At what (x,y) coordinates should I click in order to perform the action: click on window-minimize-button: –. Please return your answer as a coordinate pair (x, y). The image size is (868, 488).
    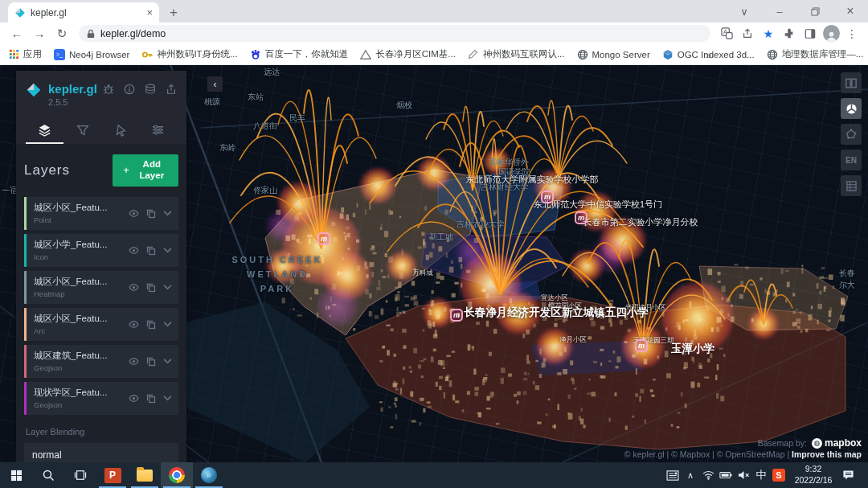
    Looking at the image, I should click on (780, 11).